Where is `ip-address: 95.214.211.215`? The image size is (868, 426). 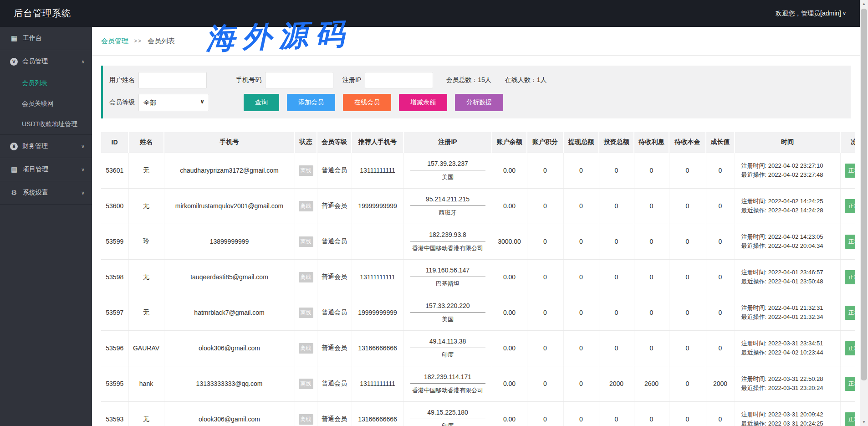 ip-address: 95.214.211.215 is located at coordinates (448, 200).